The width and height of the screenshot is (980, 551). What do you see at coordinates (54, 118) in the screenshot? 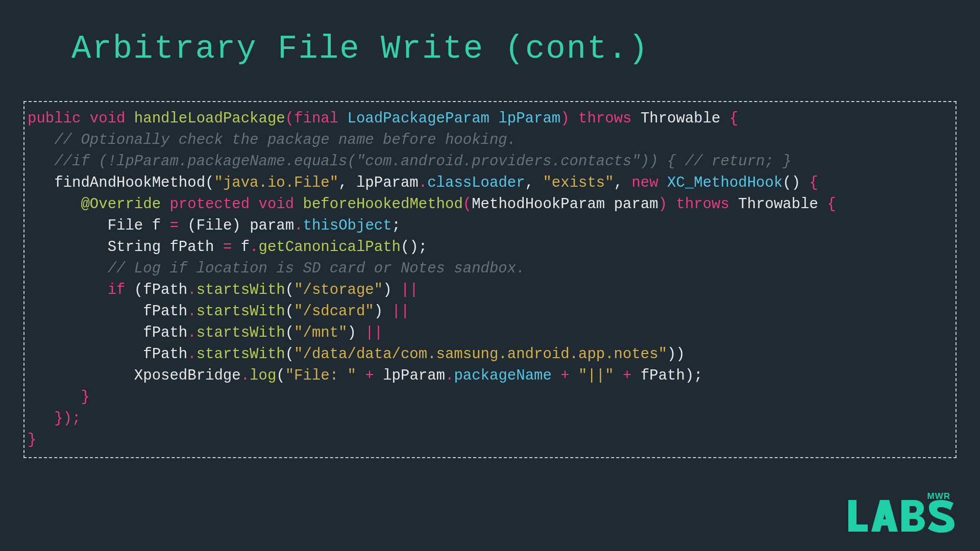
I see `kw-public: public` at bounding box center [54, 118].